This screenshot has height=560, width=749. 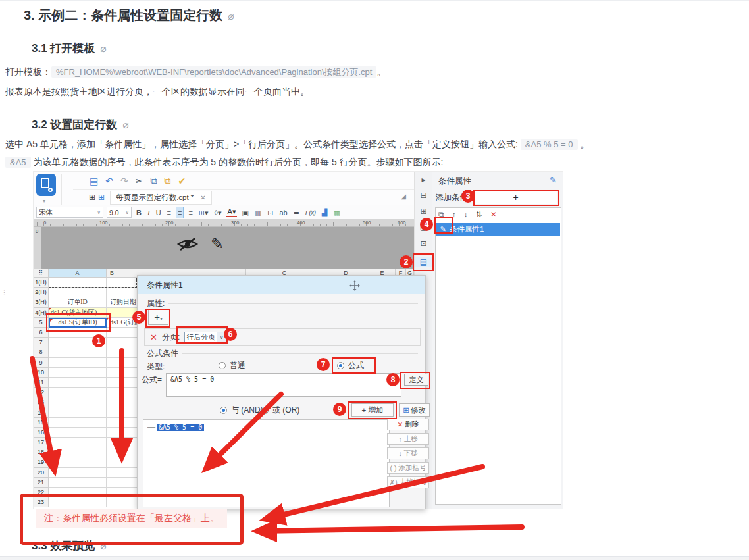 I want to click on combo-box-icon: ⊡, so click(x=270, y=213).